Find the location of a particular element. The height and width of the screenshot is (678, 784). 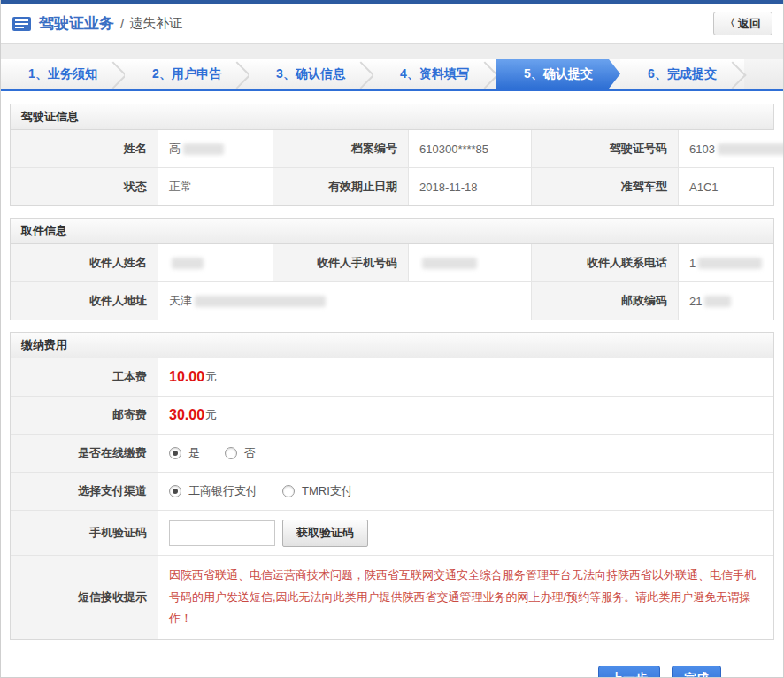

radio-label: 工商银行支付 is located at coordinates (223, 491).